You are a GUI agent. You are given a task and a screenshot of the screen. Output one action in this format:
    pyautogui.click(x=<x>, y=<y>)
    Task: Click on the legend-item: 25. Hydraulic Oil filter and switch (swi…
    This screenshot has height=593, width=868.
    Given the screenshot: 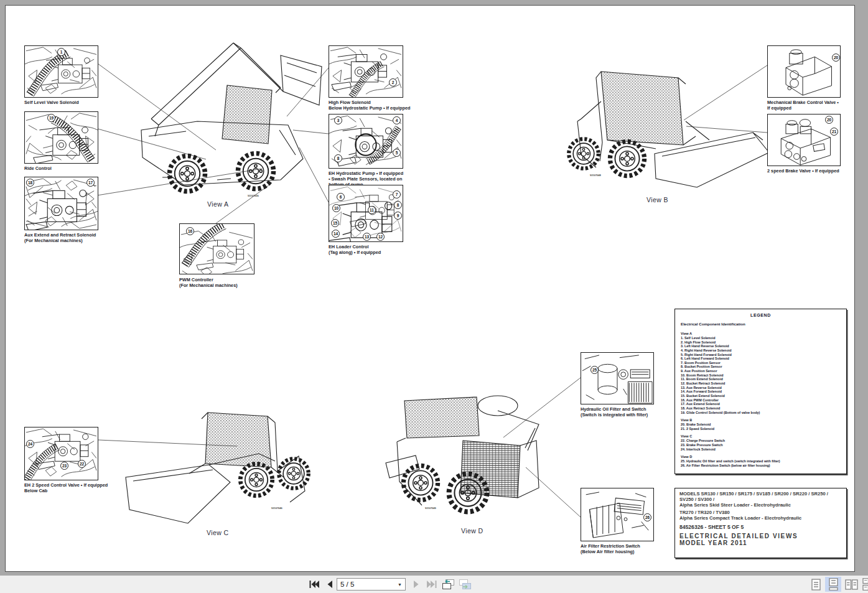 What is the action you would take?
    pyautogui.click(x=760, y=462)
    